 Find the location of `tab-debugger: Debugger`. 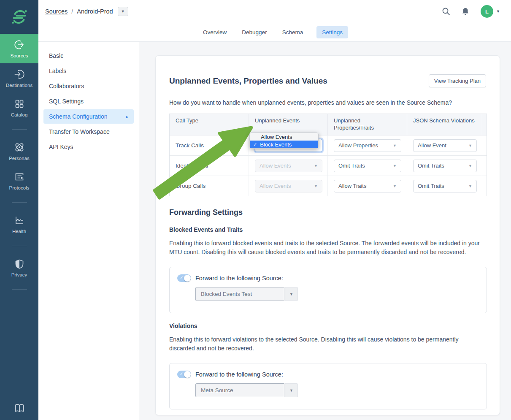

tab-debugger: Debugger is located at coordinates (254, 32).